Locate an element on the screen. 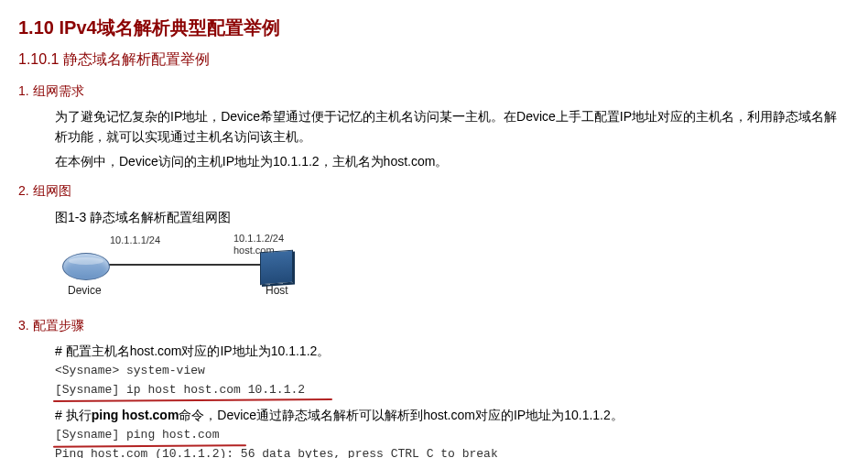 The image size is (868, 458). cmd-system-view: <Sysname> system-view is located at coordinates (452, 372).